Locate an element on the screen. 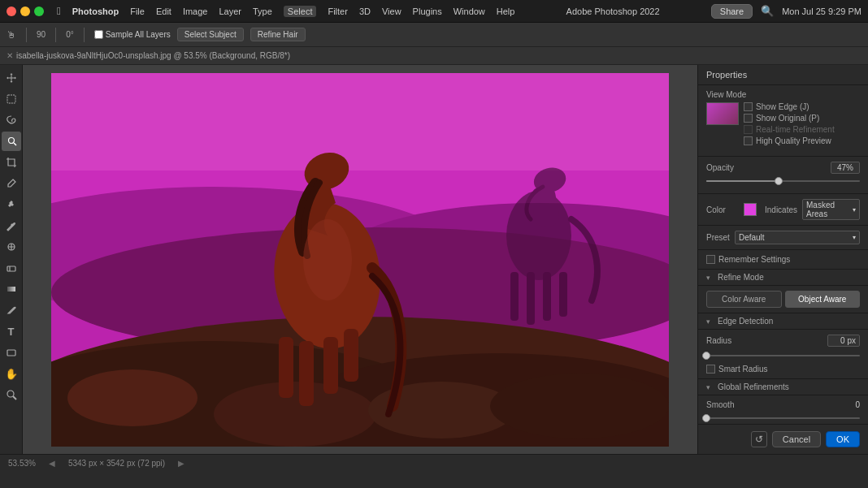  high-quality-preview-checkbox is located at coordinates (748, 141).